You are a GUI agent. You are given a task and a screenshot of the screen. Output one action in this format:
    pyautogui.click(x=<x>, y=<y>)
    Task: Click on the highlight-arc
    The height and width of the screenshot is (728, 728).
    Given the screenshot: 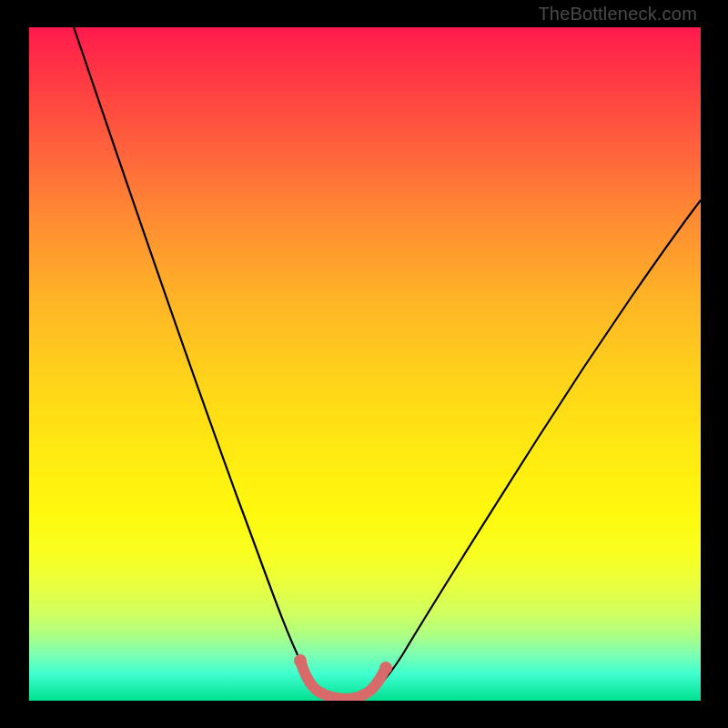 What is the action you would take?
    pyautogui.click(x=343, y=680)
    